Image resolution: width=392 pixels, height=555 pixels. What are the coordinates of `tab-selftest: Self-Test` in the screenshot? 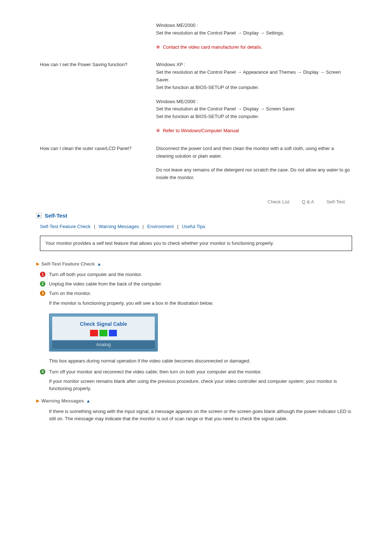 It's located at (335, 202).